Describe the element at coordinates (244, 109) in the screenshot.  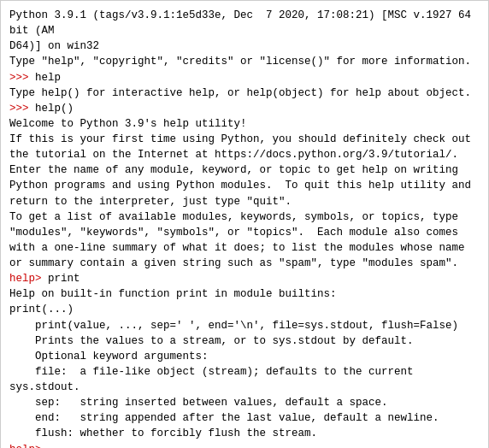
I see `terminal-line: >>> help()` at that location.